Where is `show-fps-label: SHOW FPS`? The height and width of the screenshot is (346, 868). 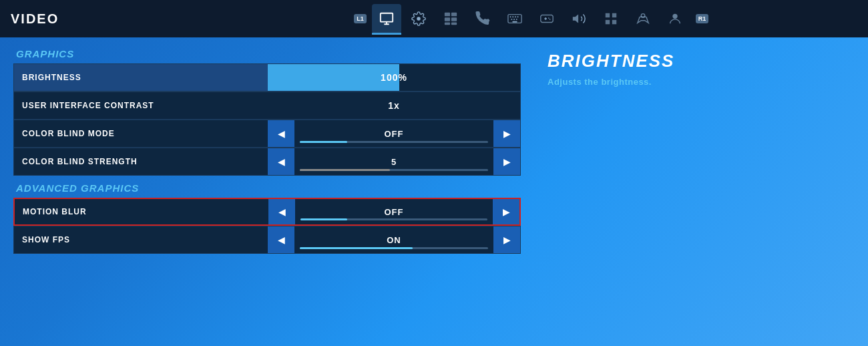
show-fps-label: SHOW FPS is located at coordinates (141, 240).